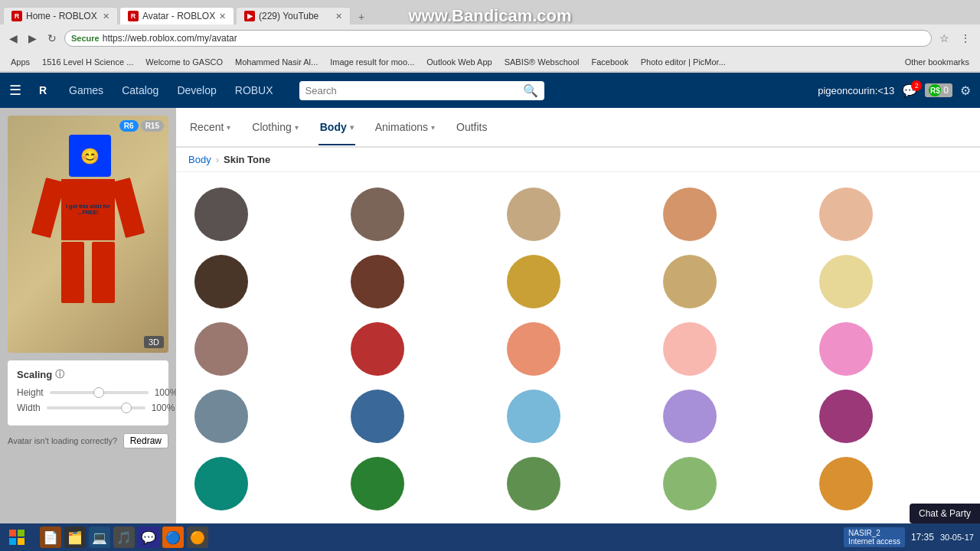 The height and width of the screenshot is (551, 980). Describe the element at coordinates (60, 15) in the screenshot. I see `tab-home: R Home - ROBLOX ✕` at that location.